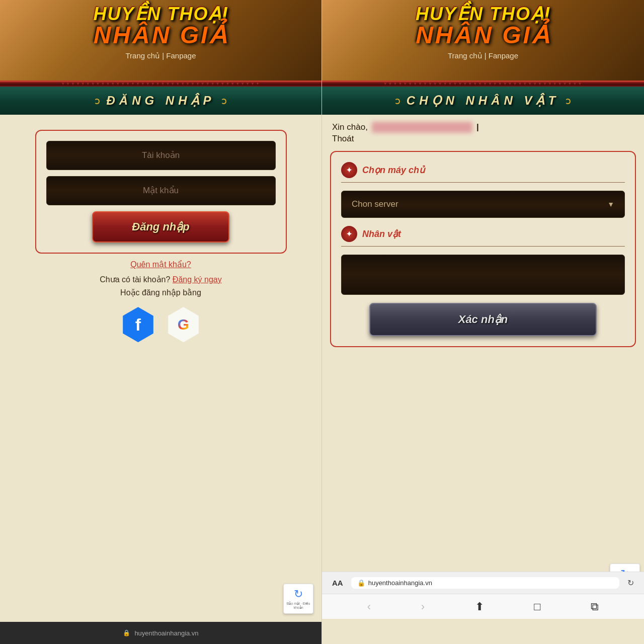 This screenshot has width=644, height=644. I want to click on character-select-box: ✦ Chọn máy chủ Chon server ▼ ✦ Nhân vật …, so click(483, 249).